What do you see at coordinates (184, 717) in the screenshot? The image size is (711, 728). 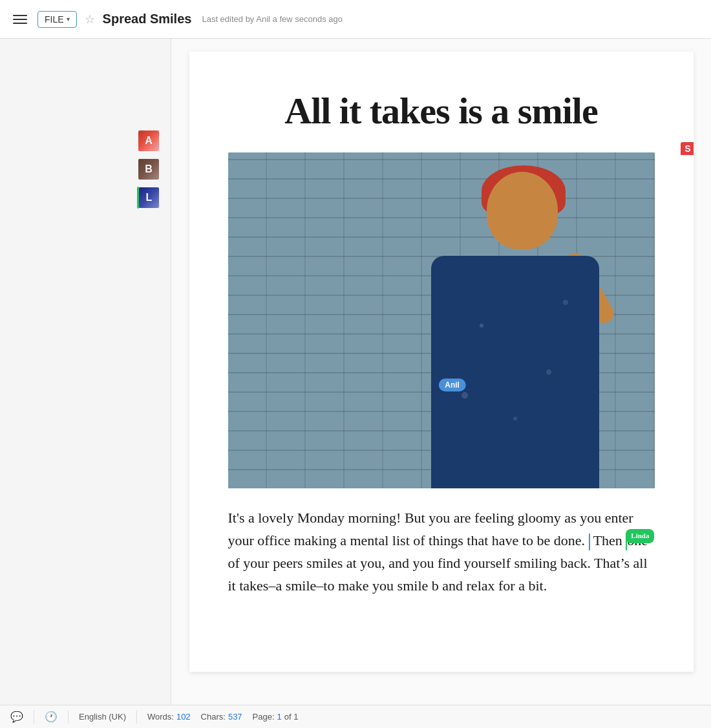 I see `words-count: 102` at bounding box center [184, 717].